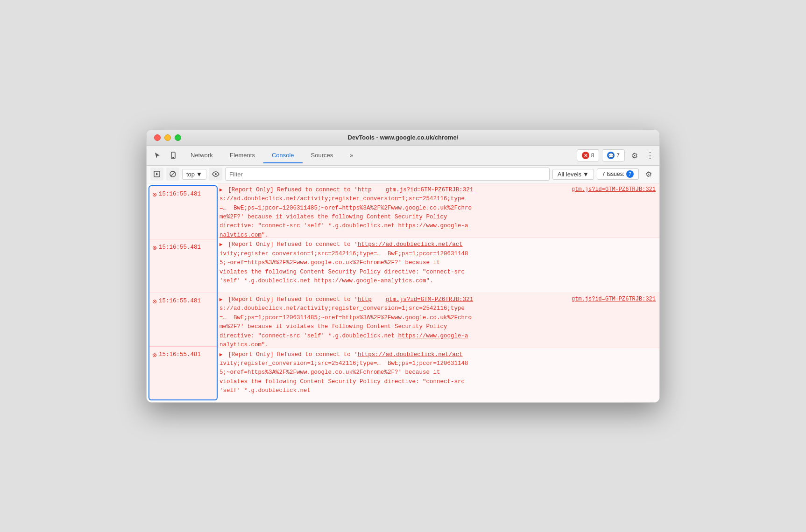 This screenshot has height=532, width=806. Describe the element at coordinates (618, 174) in the screenshot. I see `issues-button: 7 Issues: 7` at that location.